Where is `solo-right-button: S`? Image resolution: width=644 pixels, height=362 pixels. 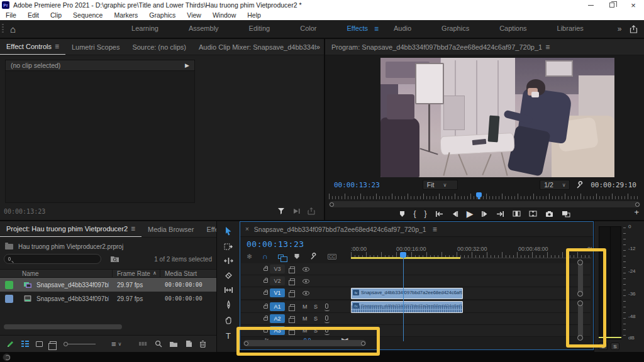
solo-right-button: S is located at coordinates (615, 346).